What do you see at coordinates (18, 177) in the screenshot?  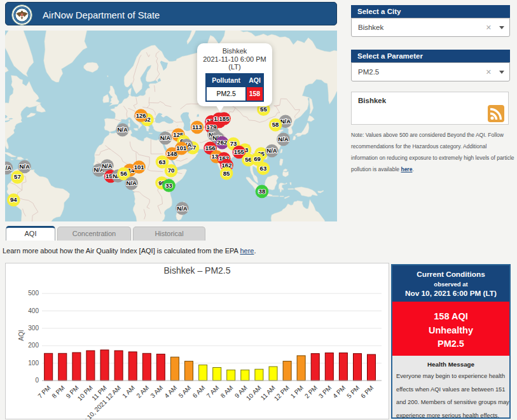 I see `svg-text: 57` at bounding box center [18, 177].